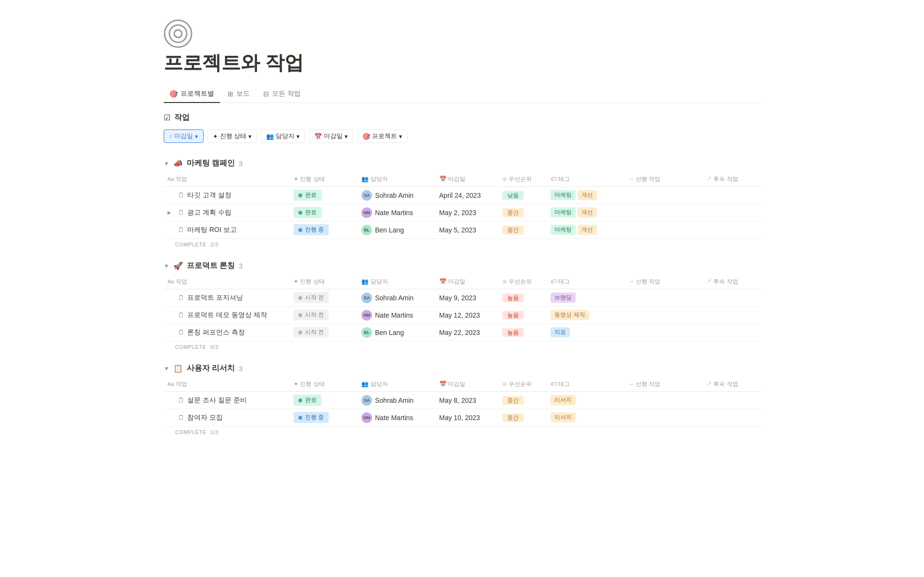 This screenshot has width=924, height=577. Describe the element at coordinates (171, 213) in the screenshot. I see `task-expand-btn: ▶` at that location.